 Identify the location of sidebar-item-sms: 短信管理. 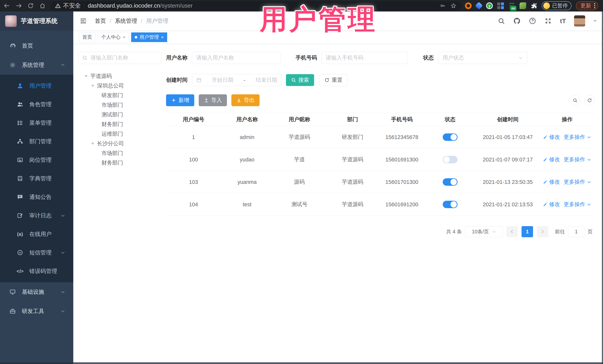
(37, 253).